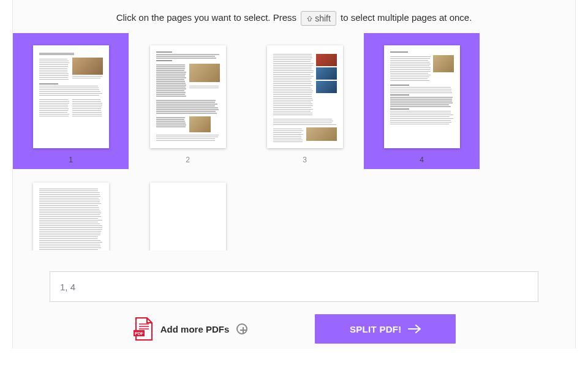 This screenshot has height=392, width=588. Describe the element at coordinates (242, 329) in the screenshot. I see `plus-circle-icon` at that location.